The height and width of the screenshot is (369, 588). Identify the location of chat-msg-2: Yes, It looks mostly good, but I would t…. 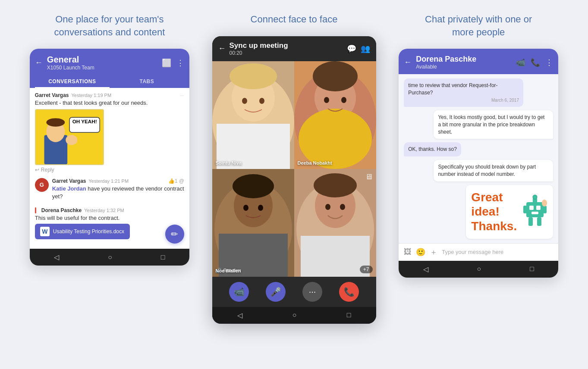
(494, 125).